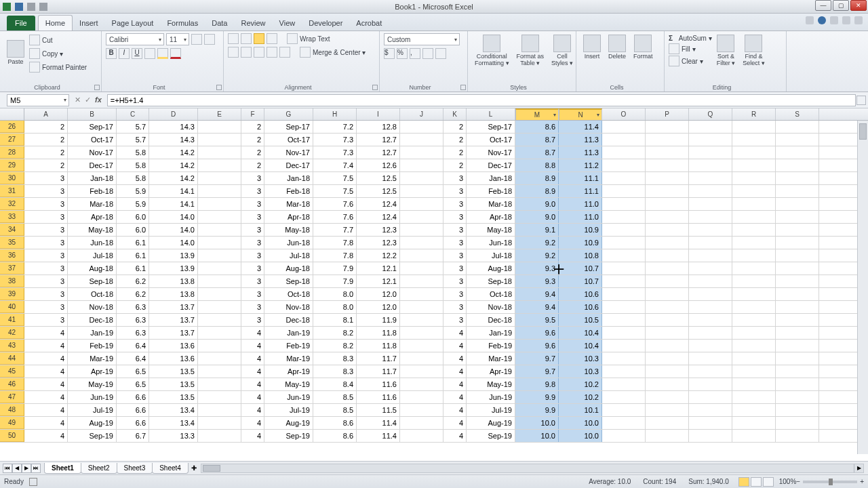  I want to click on column-header-L: L, so click(491, 114).